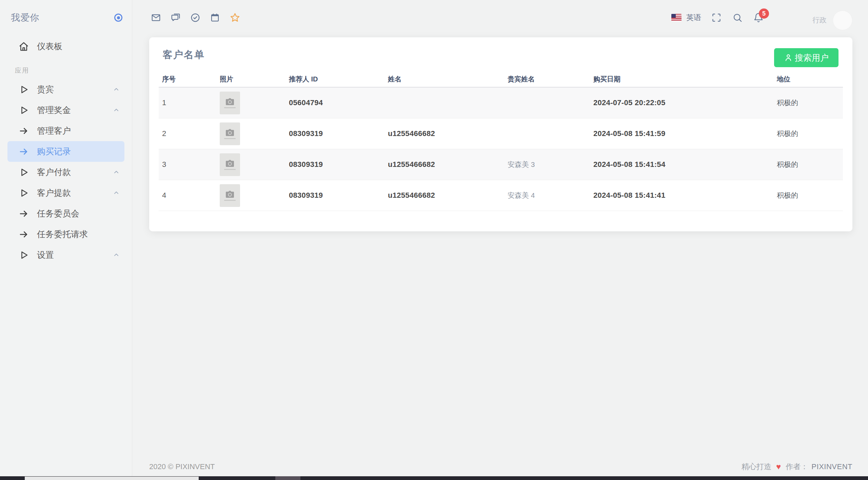 The width and height of the screenshot is (868, 480). I want to click on sidebar-item-label: 仪表板, so click(78, 46).